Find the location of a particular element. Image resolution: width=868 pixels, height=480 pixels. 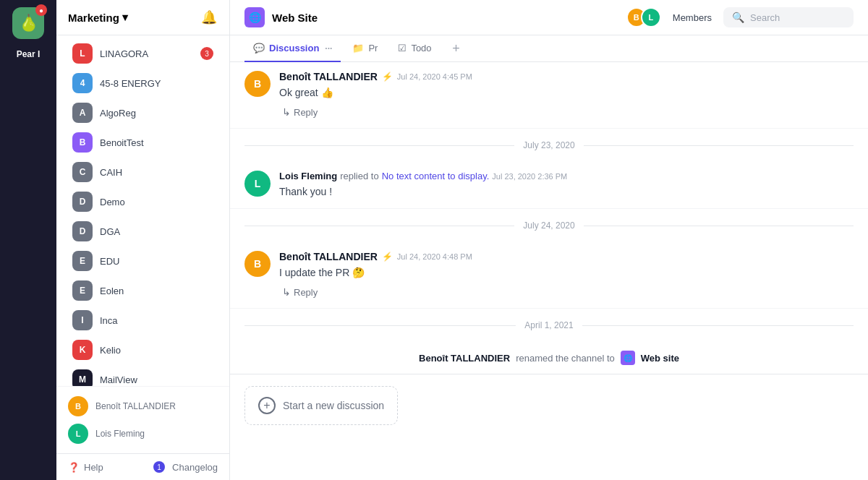

date-label-july24: July 24, 2020 is located at coordinates (548, 226).